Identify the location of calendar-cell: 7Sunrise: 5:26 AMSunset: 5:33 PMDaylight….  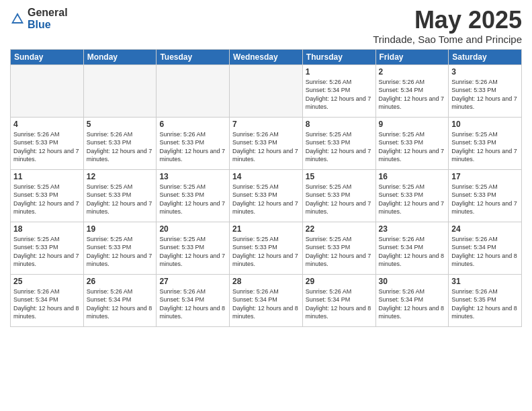
(266, 143).